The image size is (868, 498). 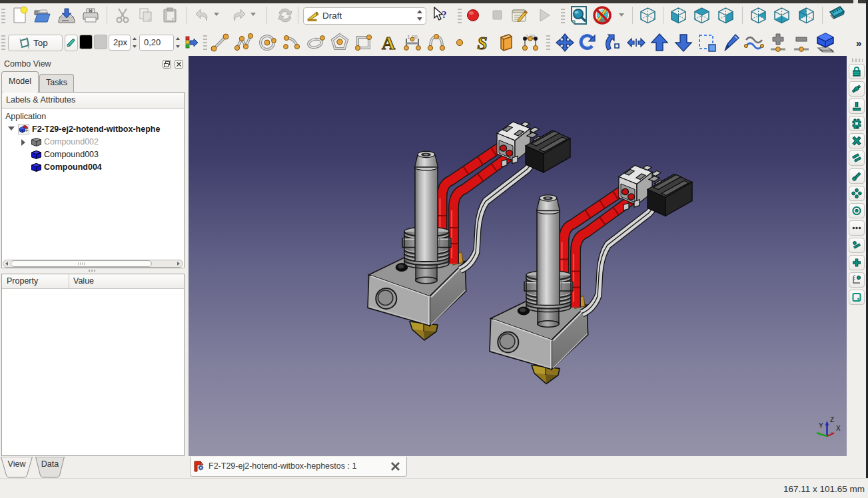 What do you see at coordinates (50, 464) in the screenshot?
I see `svg-text: Data` at bounding box center [50, 464].